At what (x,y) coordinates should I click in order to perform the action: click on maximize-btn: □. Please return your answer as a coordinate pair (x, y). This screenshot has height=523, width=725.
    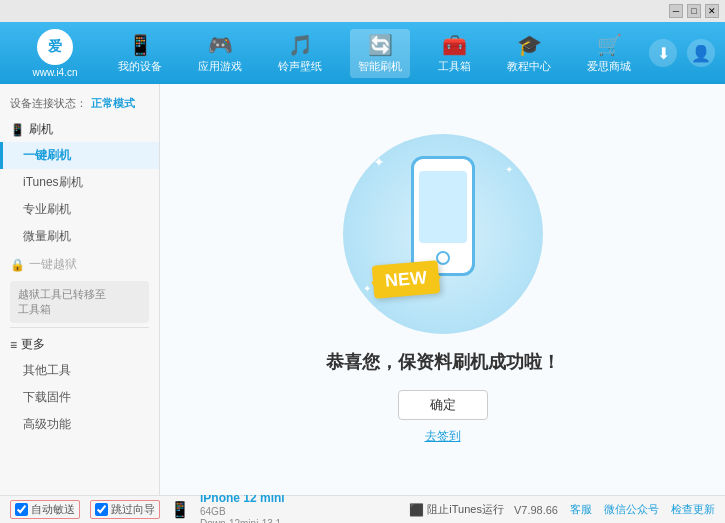
    Looking at the image, I should click on (694, 11).